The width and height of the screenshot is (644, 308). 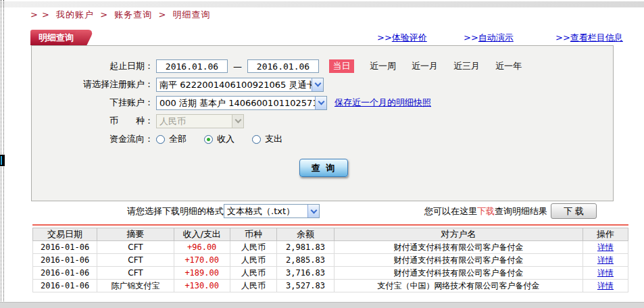 I want to click on table-row: 2016-01-06 陈广锦支付宝 +130.00 人民币 3,527.83 支…, so click(x=331, y=286).